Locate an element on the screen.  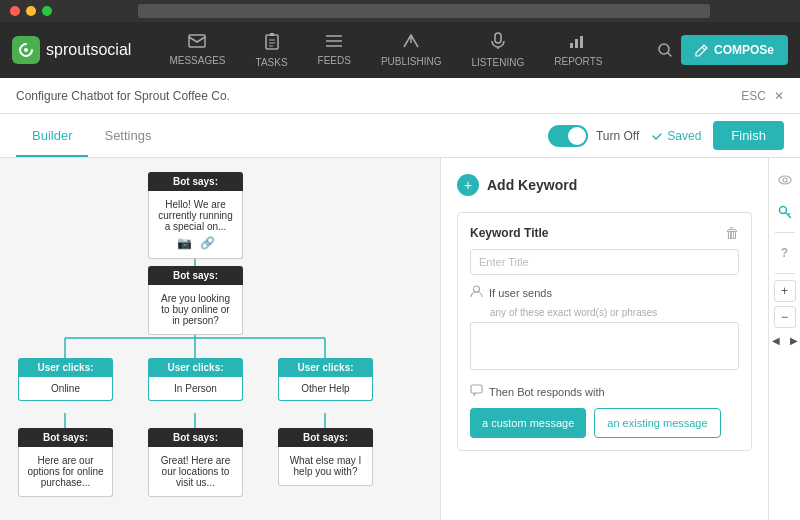
bot1-body: Hello! We are currently running a specia… is located at coordinates (196, 225).